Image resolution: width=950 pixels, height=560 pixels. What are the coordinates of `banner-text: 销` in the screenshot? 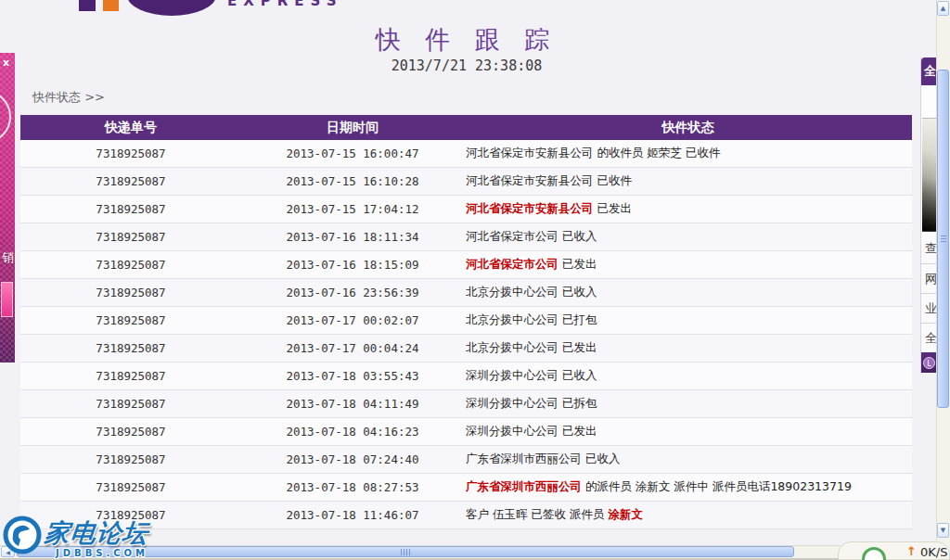 It's located at (7, 258).